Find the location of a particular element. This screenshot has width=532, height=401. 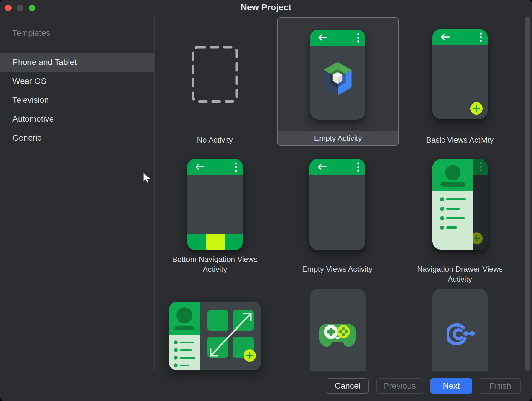

game-controller-icon is located at coordinates (338, 335).